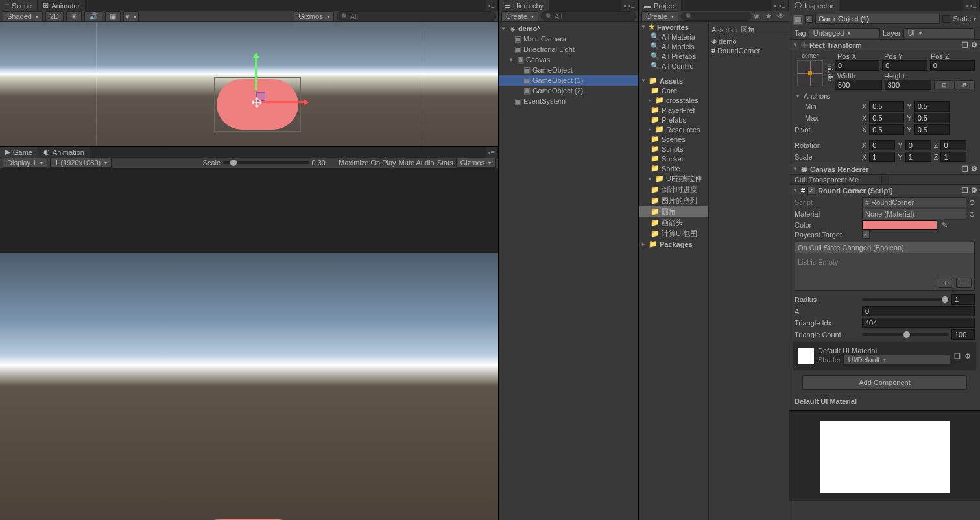 This screenshot has width=980, height=520. Describe the element at coordinates (905, 335) in the screenshot. I see `triangle-count-slider` at that location.